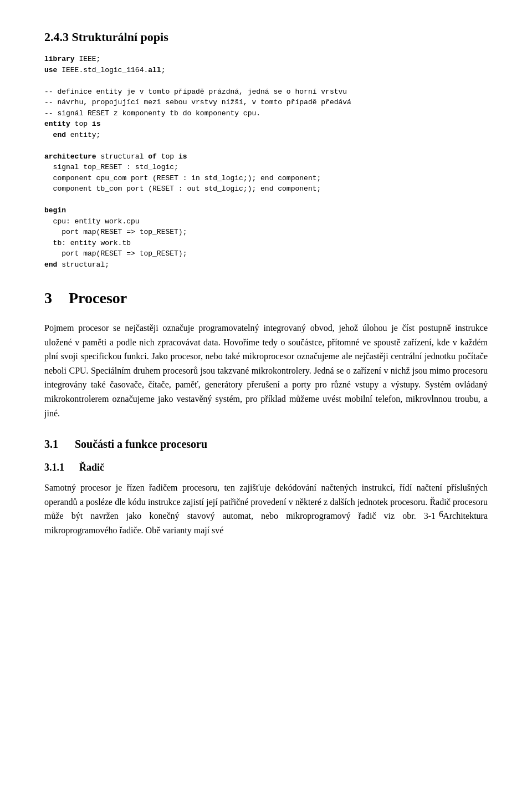 Image resolution: width=532 pixels, height=806 pixels. I want to click on keyword-end-2: end, so click(51, 265).